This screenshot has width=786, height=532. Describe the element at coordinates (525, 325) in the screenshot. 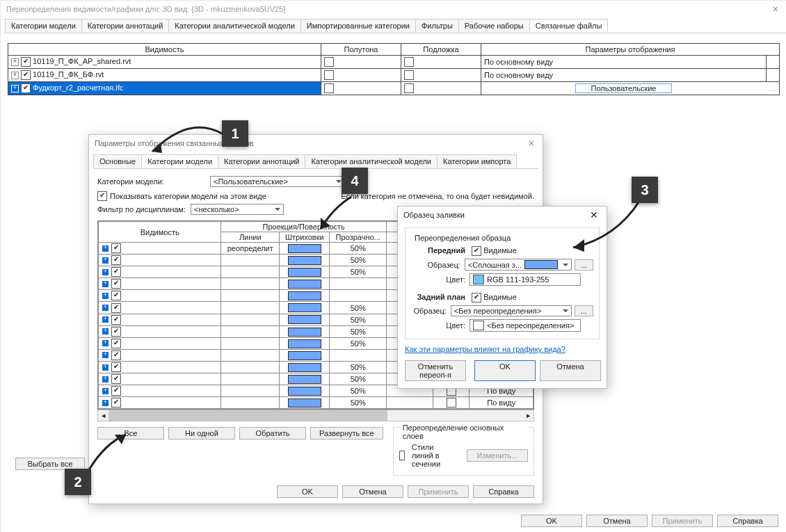

I see `bg-color-picker: <Без переопределения>` at that location.